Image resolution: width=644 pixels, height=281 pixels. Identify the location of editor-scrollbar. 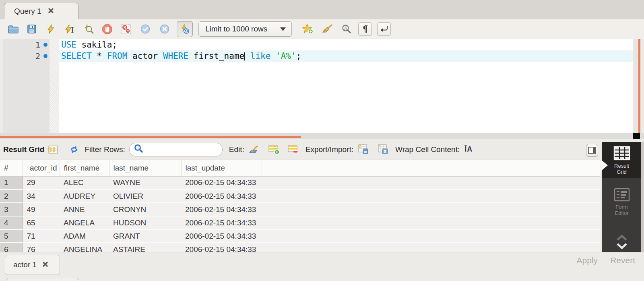
(637, 86).